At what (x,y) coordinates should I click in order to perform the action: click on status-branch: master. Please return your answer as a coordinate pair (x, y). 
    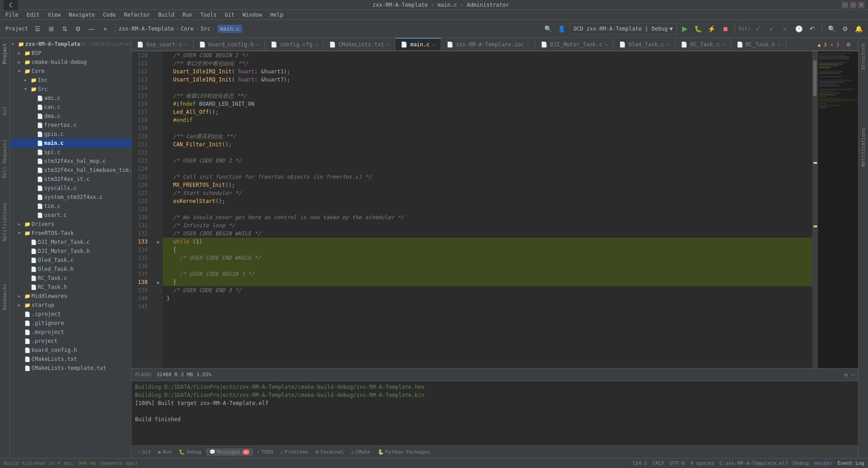
    Looking at the image, I should click on (823, 464).